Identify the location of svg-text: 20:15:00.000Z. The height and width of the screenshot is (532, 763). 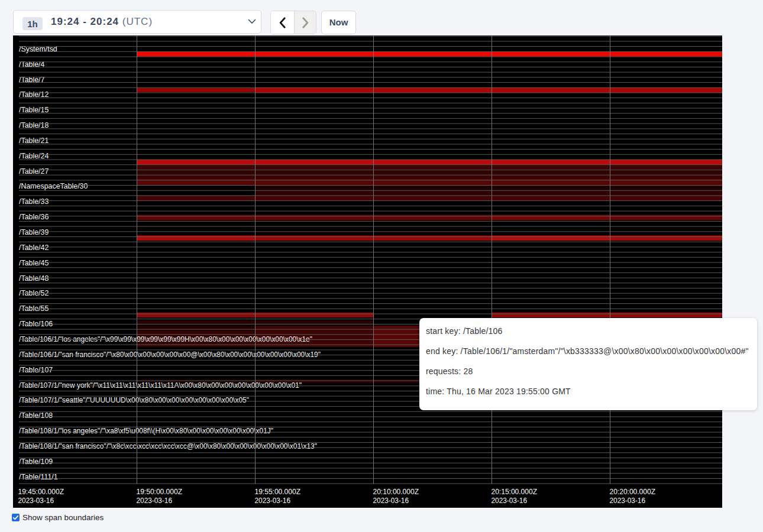
(515, 492).